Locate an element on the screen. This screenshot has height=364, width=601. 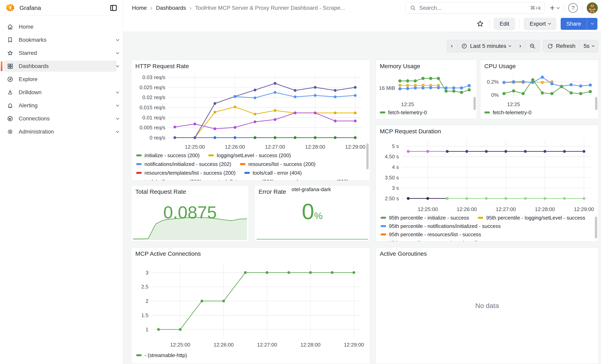
share-button: Share is located at coordinates (579, 24).